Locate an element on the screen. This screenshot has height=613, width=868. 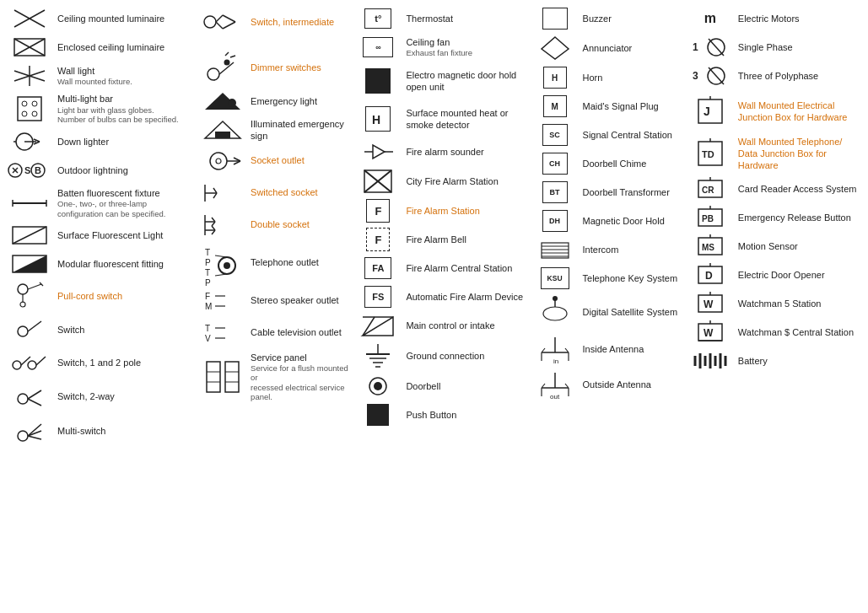
list-item: Switch, intermediate is located at coordinates (274, 22).